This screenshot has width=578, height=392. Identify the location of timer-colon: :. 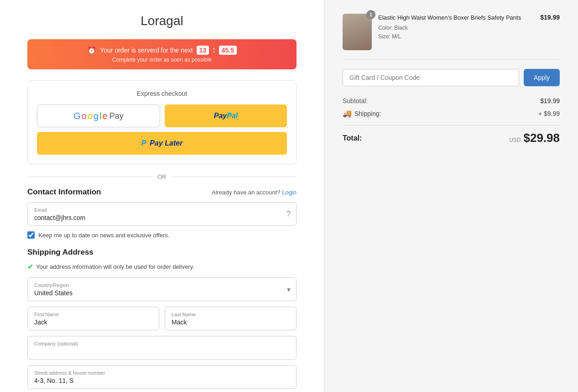
(213, 50).